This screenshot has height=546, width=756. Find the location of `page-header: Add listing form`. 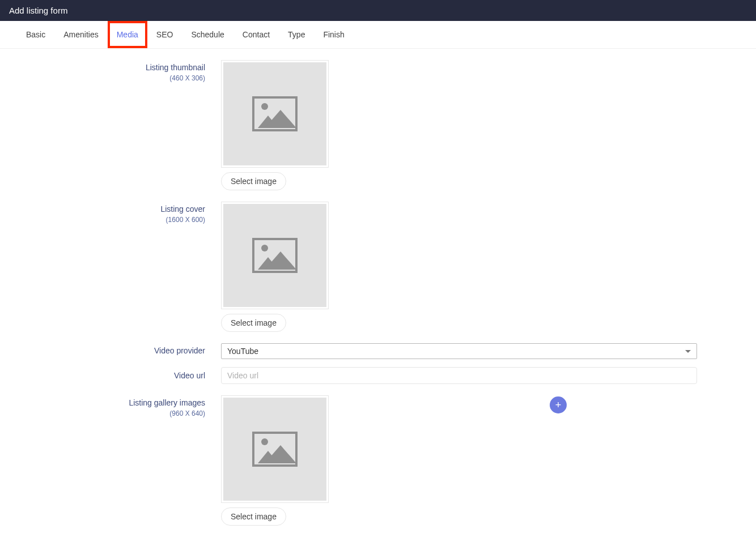

page-header: Add listing form is located at coordinates (378, 10).